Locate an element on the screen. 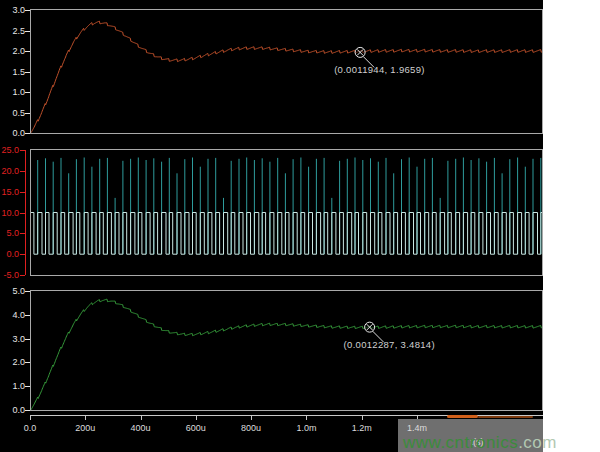  x-tick-label: 1.2m is located at coordinates (362, 428).